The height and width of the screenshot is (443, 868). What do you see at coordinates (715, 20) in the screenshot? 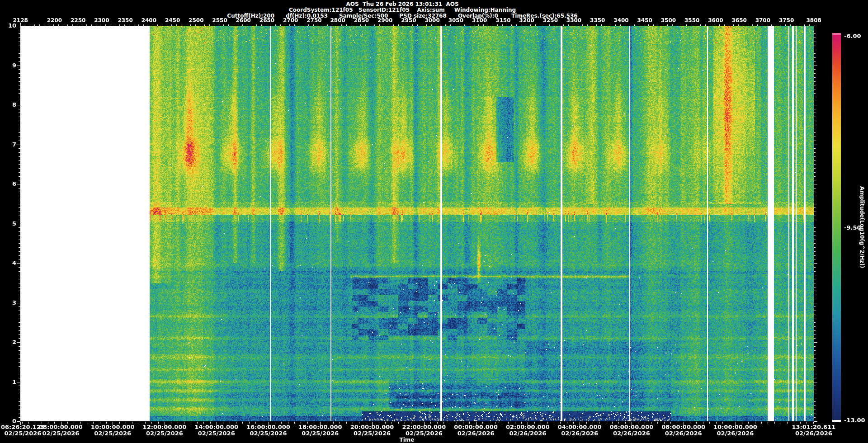
I see `record-number-tick-label: 3600` at bounding box center [715, 20].